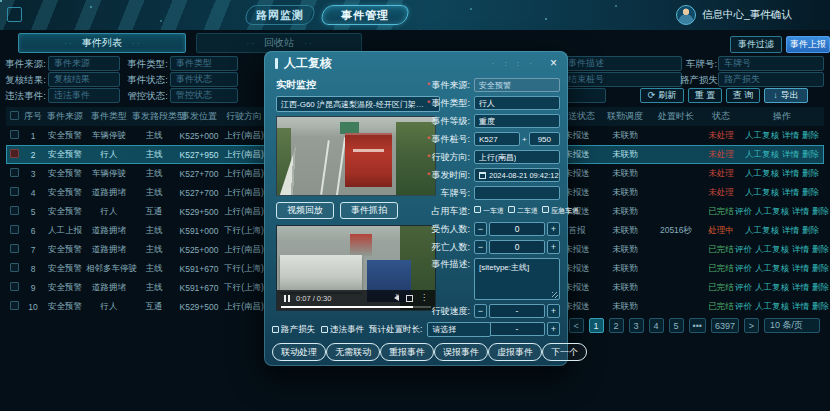  What do you see at coordinates (517, 103) in the screenshot?
I see `field-select: 行人` at bounding box center [517, 103].